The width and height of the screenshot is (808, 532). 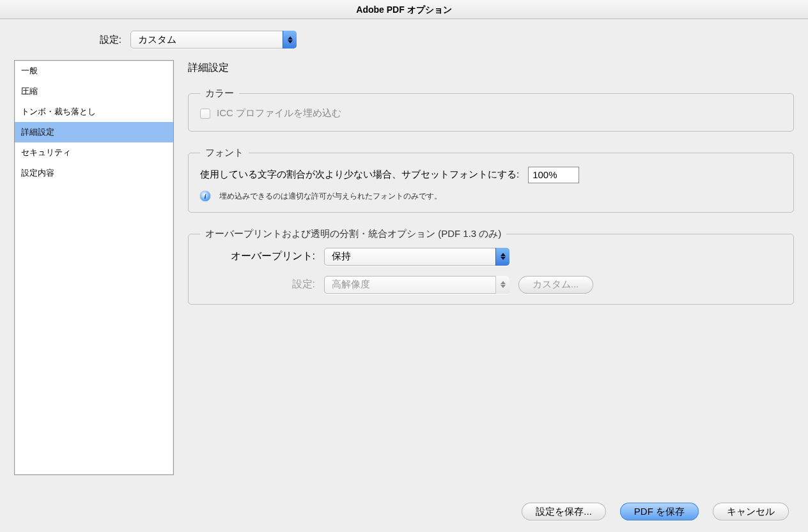 I want to click on flattener-setting-select: 高解像度, so click(x=417, y=285).